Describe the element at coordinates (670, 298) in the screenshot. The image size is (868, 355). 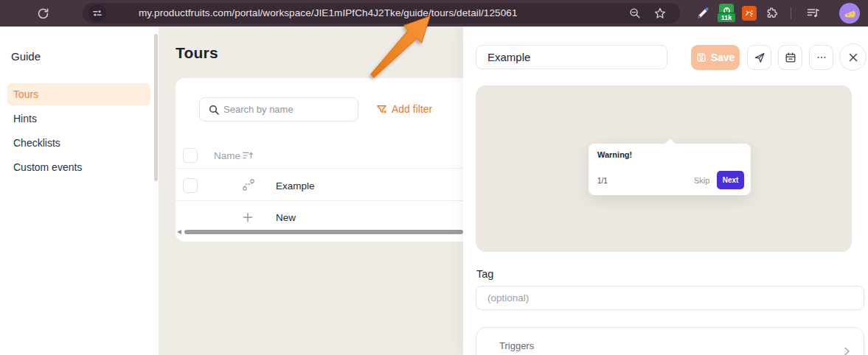
I see `tag-input` at that location.